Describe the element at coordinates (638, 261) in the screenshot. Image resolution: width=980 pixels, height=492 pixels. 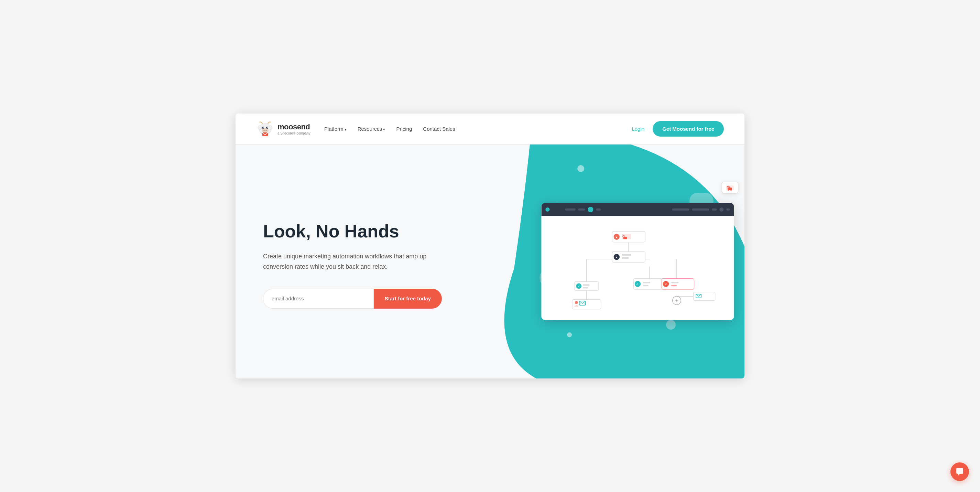
I see `workflow-card: ▲ ● ✓` at that location.